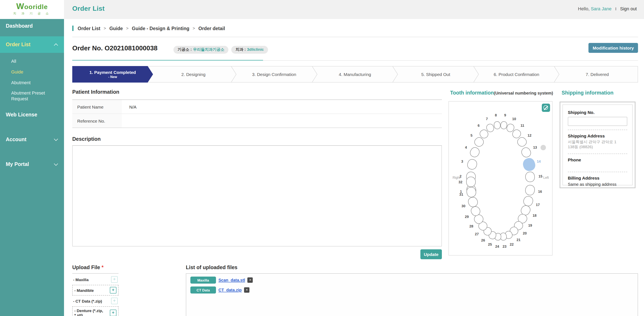 This screenshot has width=644, height=316. Describe the element at coordinates (32, 83) in the screenshot. I see `sidebar-item-abutment: Abutment` at that location.